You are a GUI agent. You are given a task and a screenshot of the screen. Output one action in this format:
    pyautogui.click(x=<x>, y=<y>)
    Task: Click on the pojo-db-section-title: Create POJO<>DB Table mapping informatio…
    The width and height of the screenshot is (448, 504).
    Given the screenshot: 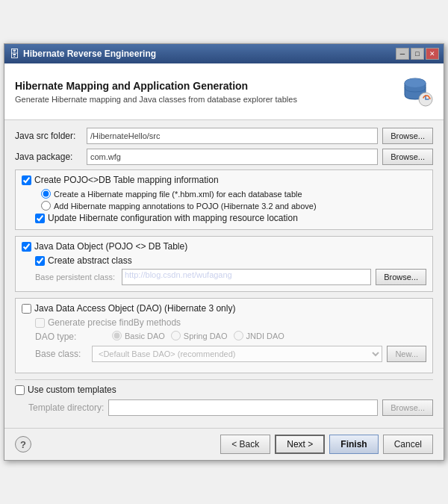 What is the action you would take?
    pyautogui.click(x=224, y=180)
    